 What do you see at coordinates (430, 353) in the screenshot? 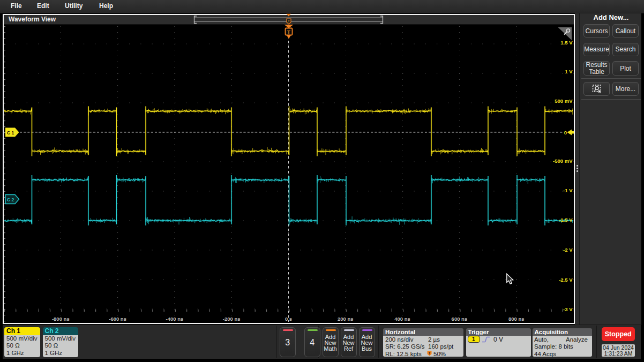
I see `svg-text: T` at bounding box center [430, 353].